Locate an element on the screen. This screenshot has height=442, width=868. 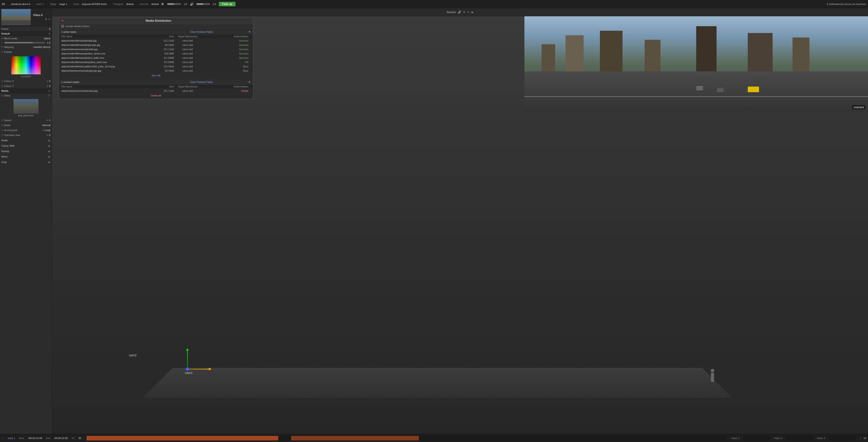
bottom-icon-1: ↕ is located at coordinates (3, 438).